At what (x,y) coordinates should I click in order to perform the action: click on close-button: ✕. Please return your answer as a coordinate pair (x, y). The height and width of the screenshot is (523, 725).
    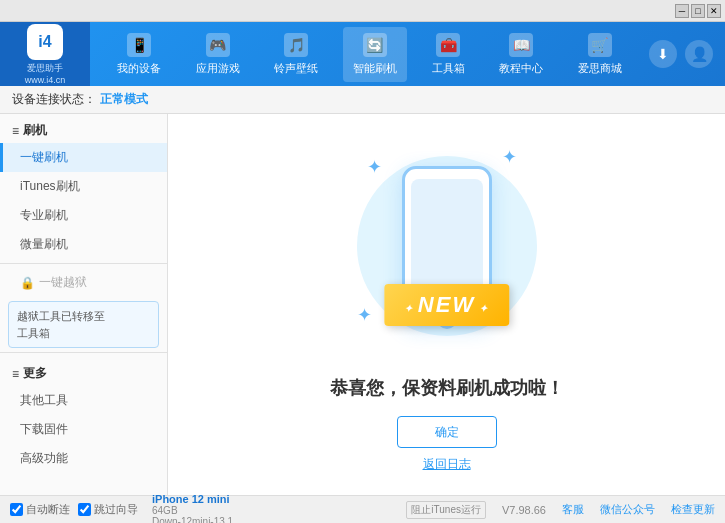
    Looking at the image, I should click on (714, 11).